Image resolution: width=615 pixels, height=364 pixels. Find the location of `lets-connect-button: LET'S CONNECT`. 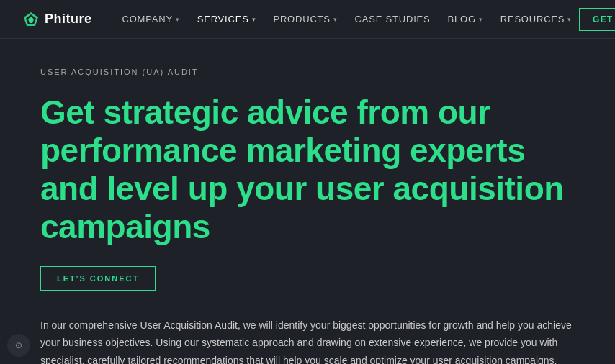

lets-connect-button: LET'S CONNECT is located at coordinates (98, 278).